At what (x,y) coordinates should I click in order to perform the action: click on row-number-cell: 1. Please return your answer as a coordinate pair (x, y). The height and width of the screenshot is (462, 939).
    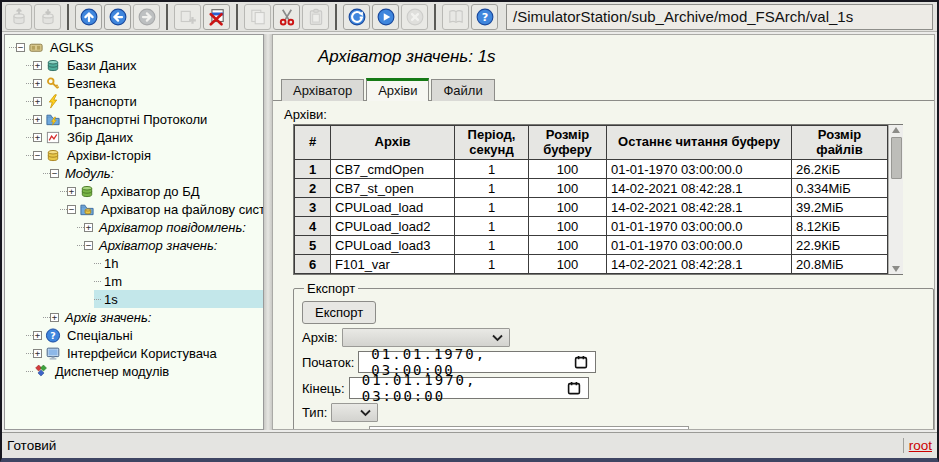
    Looking at the image, I should click on (313, 170).